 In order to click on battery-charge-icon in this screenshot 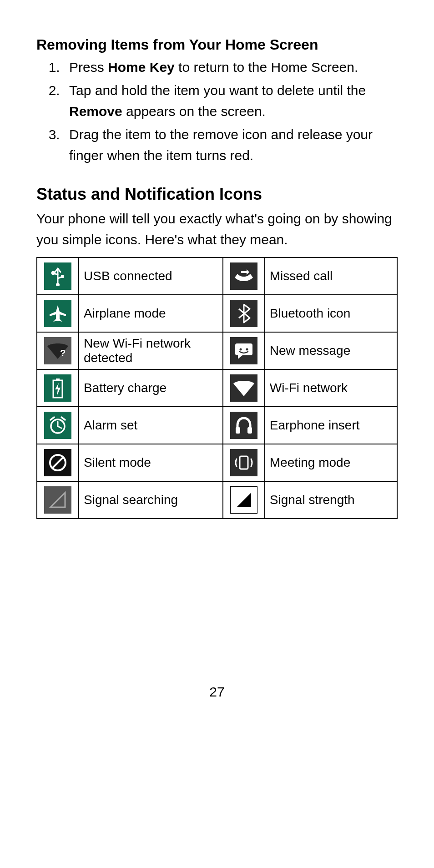, I will do `click(58, 388)`.